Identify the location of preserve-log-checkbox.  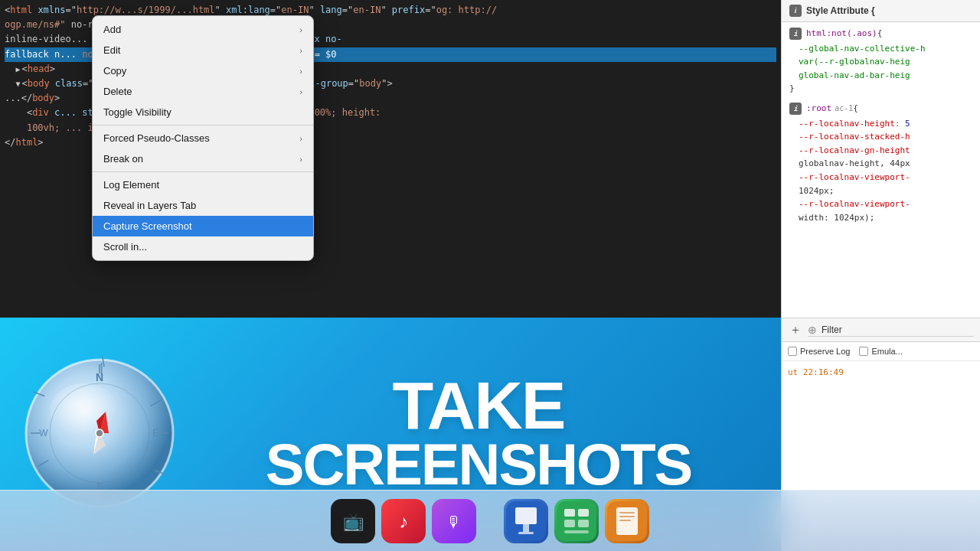
(792, 351).